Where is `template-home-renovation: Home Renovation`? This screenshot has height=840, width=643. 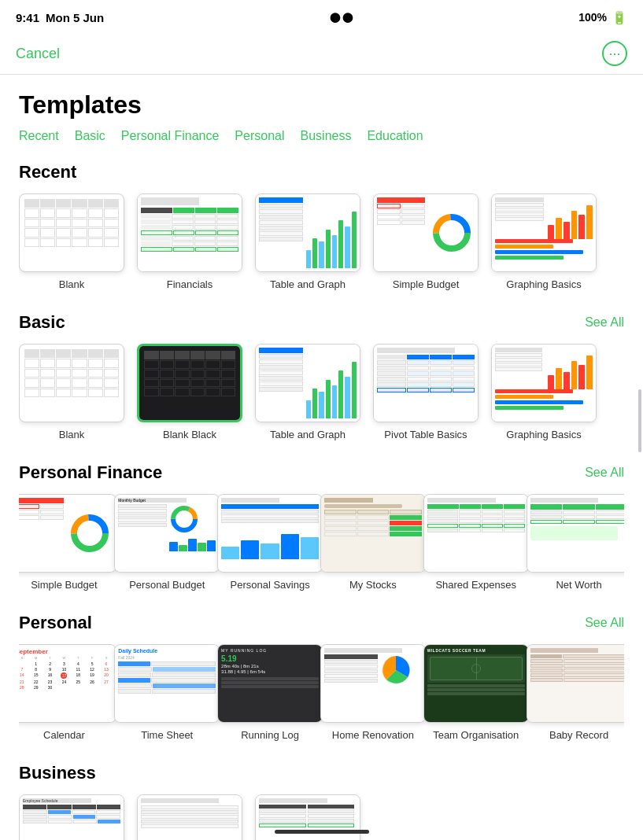 template-home-renovation: Home Renovation is located at coordinates (373, 692).